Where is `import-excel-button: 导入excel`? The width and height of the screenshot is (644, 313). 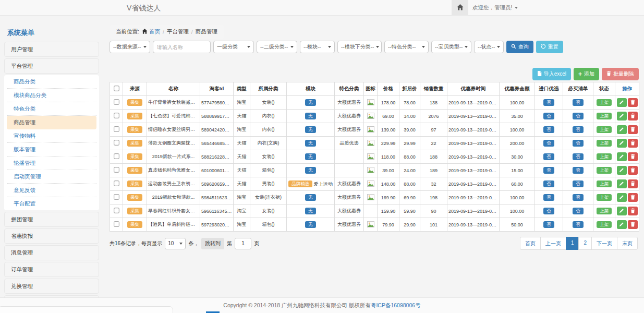
import-excel-button: 导入excel is located at coordinates (552, 74).